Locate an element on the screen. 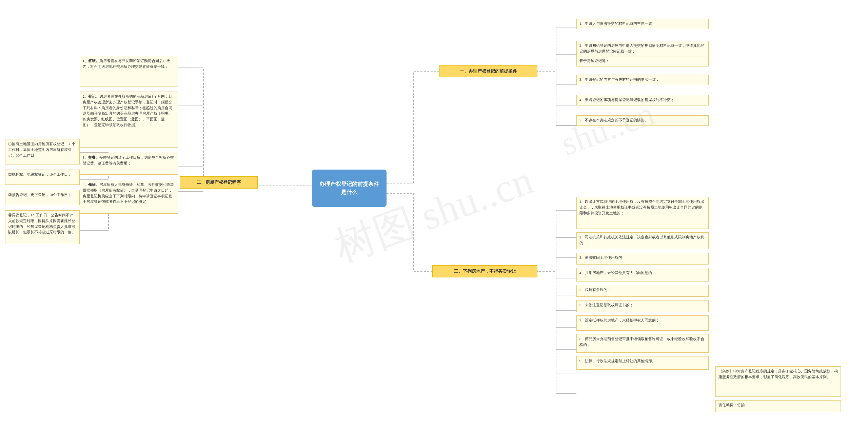 Image resolution: width=868 pixels, height=428 pixels. center-node: 办理产权登记的前提条件 是什么 is located at coordinates (349, 188).